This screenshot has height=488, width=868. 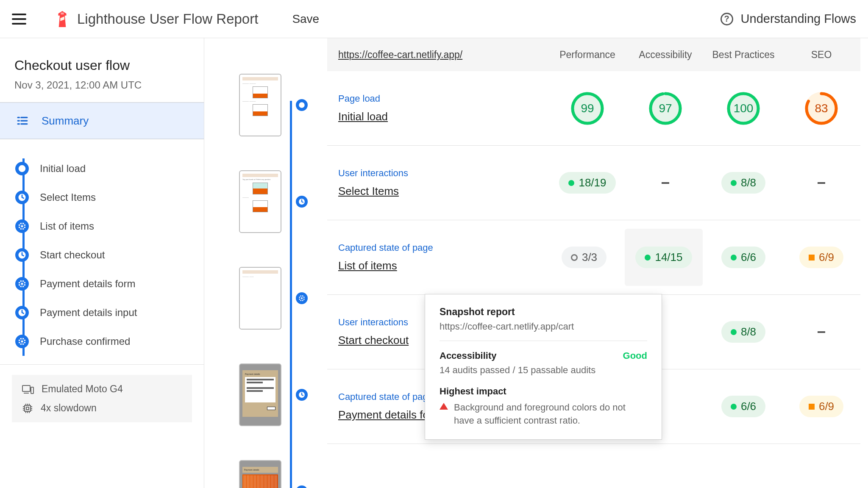 What do you see at coordinates (821, 108) in the screenshot?
I see `score-gauge: 83` at bounding box center [821, 108].